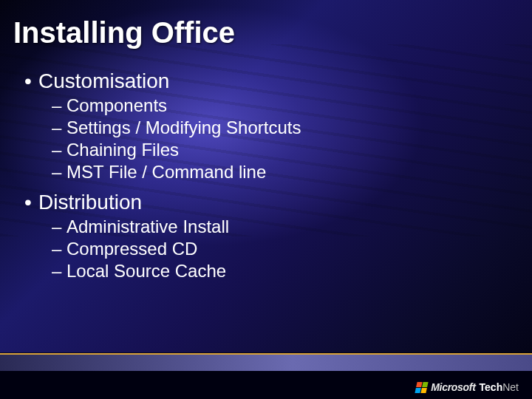 This screenshot has height=399, width=532. What do you see at coordinates (283, 227) in the screenshot?
I see `bullet-level2: –Administrative Install` at bounding box center [283, 227].